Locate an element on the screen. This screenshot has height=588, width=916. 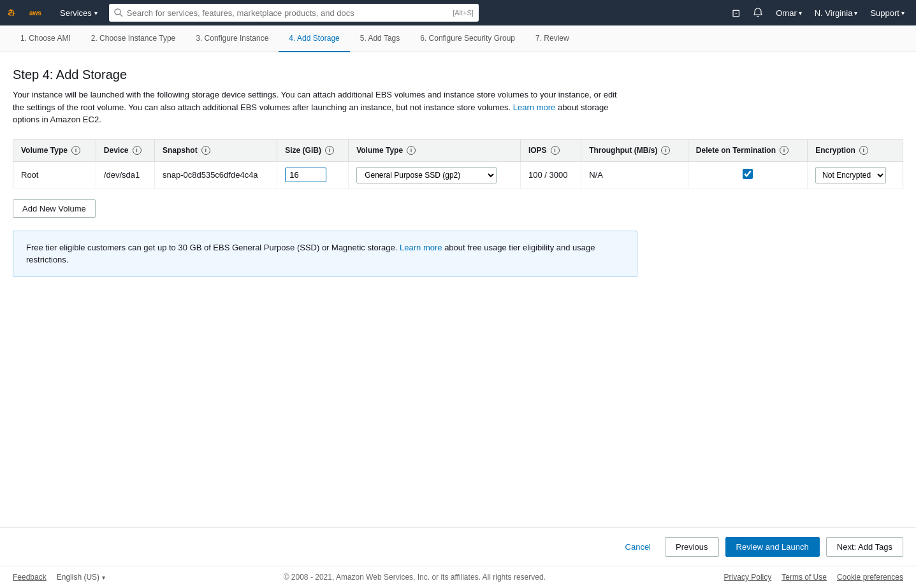
search-input is located at coordinates (287, 13).